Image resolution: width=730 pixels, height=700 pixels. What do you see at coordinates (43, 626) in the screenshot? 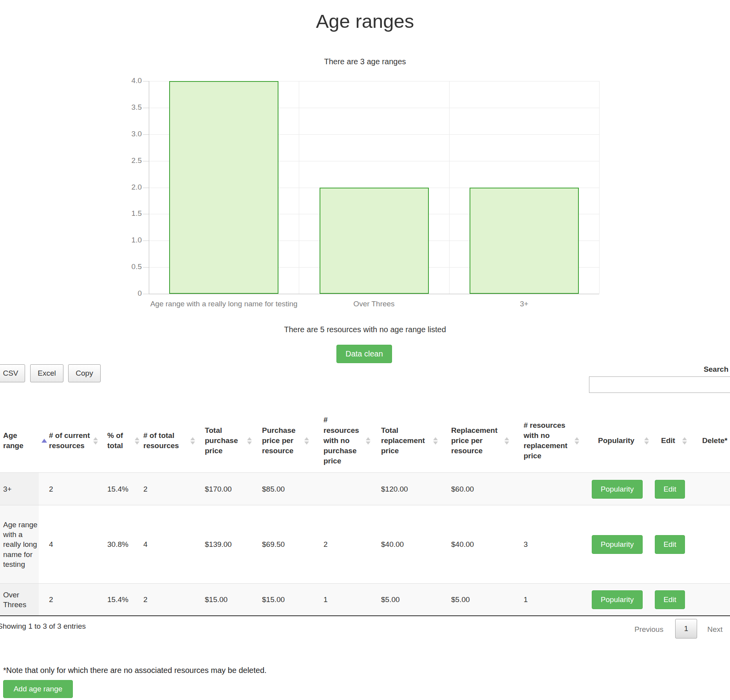
I see `table-info: Showing 1 to 3 of 3 entries` at bounding box center [43, 626].